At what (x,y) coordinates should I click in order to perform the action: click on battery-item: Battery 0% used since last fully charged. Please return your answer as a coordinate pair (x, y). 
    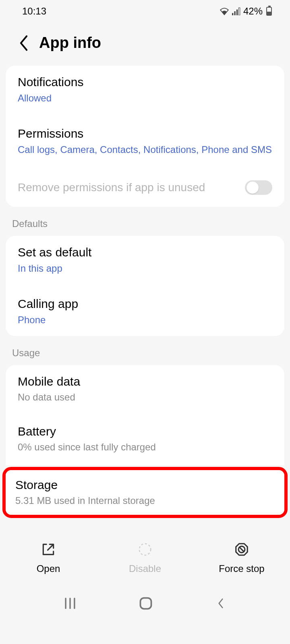
    Looking at the image, I should click on (145, 438).